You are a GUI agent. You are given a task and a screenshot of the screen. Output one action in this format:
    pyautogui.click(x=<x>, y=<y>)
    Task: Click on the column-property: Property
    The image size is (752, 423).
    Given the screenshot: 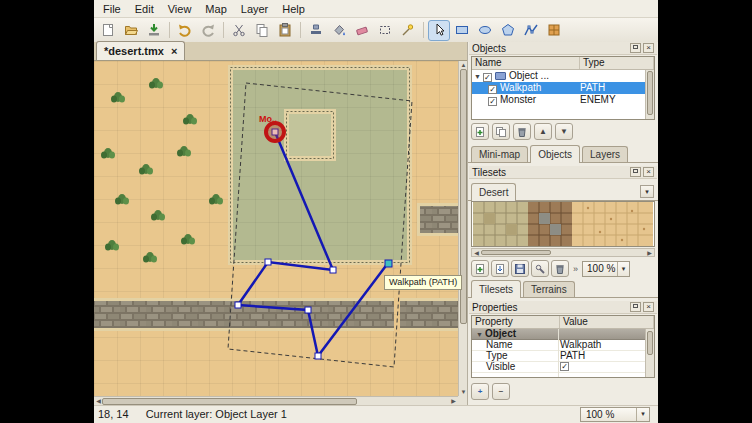 What is the action you would take?
    pyautogui.click(x=516, y=322)
    